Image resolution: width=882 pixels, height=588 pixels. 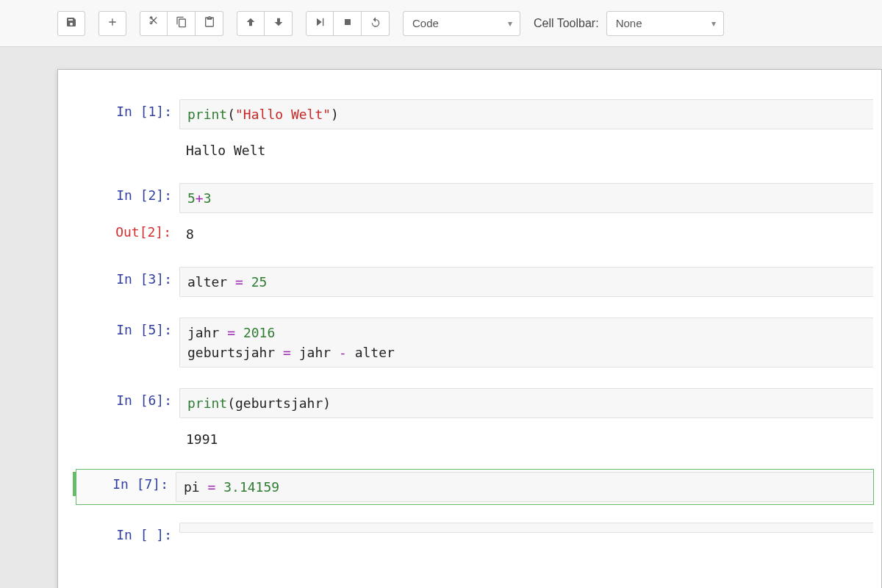 What do you see at coordinates (71, 24) in the screenshot?
I see `save-icon` at bounding box center [71, 24].